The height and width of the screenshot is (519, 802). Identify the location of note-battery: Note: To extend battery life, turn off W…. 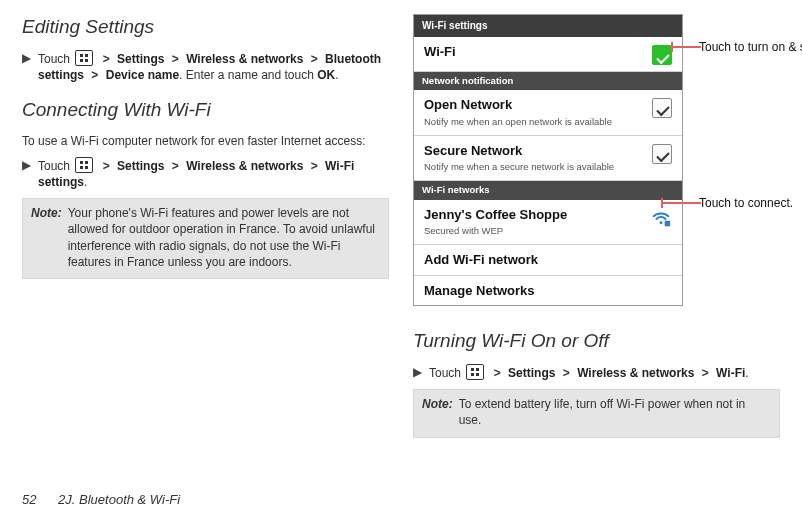
(596, 413).